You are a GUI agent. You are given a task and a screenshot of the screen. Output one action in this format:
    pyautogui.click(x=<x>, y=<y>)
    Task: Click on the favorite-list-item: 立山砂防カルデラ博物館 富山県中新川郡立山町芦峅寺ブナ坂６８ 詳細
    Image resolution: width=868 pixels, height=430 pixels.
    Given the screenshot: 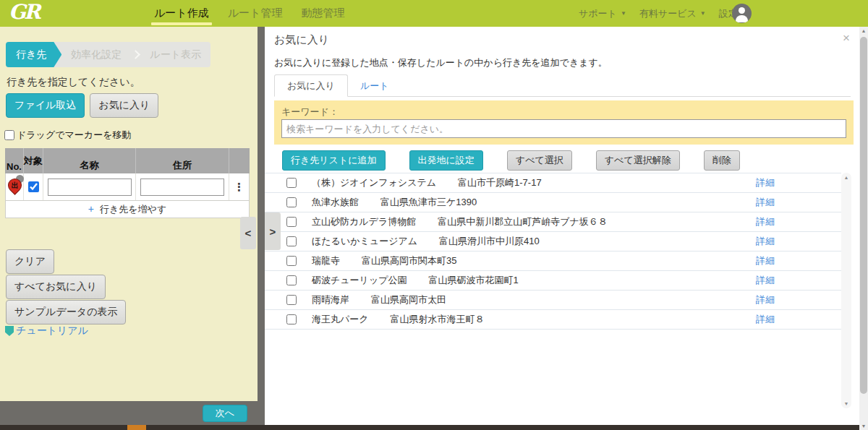 What is the action you would take?
    pyautogui.click(x=553, y=223)
    